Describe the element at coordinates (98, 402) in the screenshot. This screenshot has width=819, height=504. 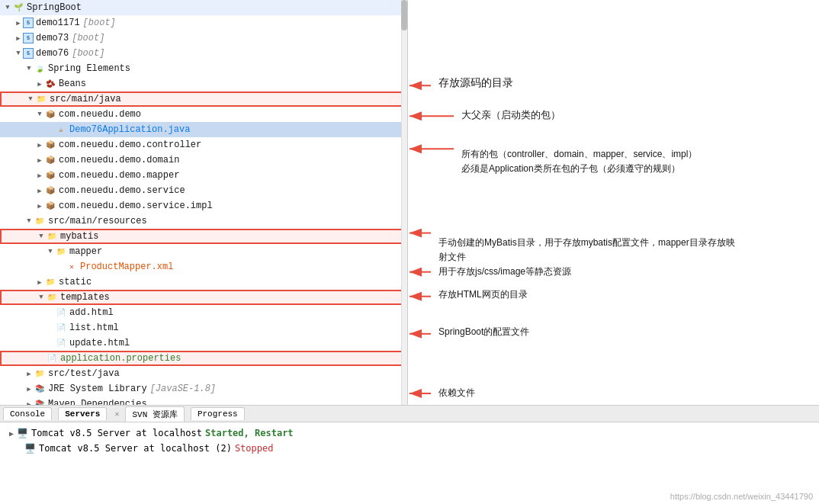
I see `maven-deps-label: Maven Dependencies` at that location.